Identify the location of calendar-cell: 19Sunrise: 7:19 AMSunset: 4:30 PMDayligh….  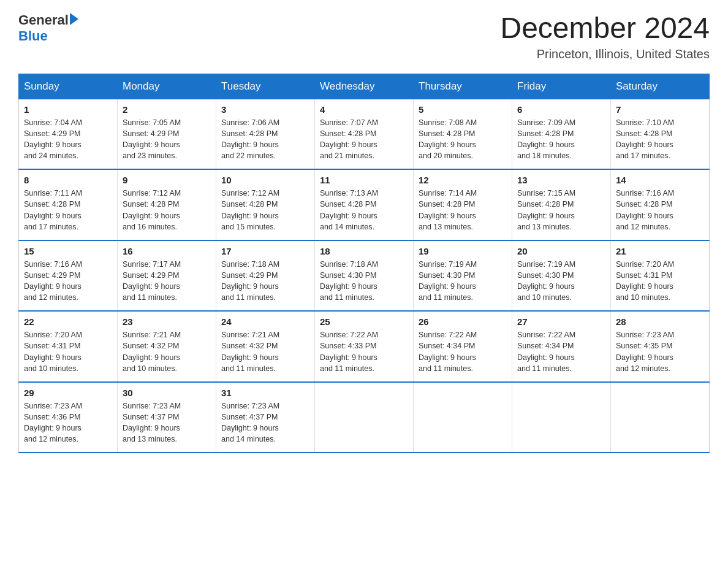
(463, 276).